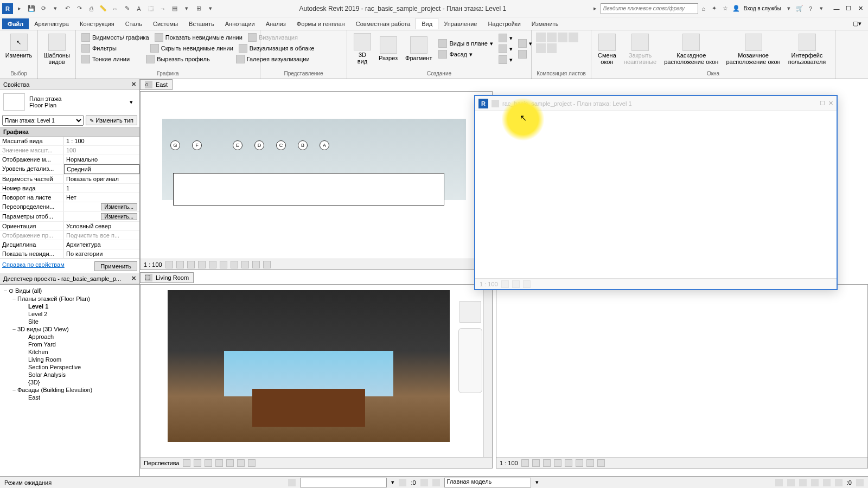  I want to click on living-vscroll, so click(488, 371).